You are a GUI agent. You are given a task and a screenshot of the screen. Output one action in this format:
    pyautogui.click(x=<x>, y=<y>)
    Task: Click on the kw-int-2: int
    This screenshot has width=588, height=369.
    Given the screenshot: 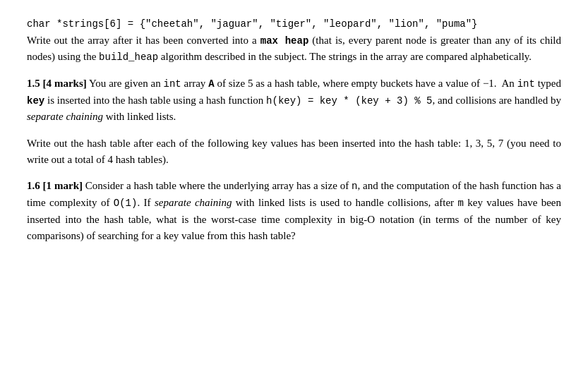 What is the action you would take?
    pyautogui.click(x=527, y=84)
    